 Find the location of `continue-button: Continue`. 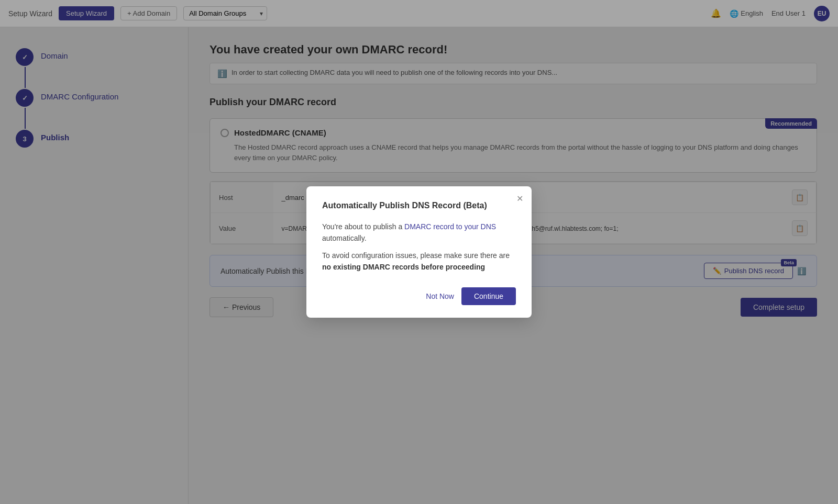

continue-button: Continue is located at coordinates (489, 296).